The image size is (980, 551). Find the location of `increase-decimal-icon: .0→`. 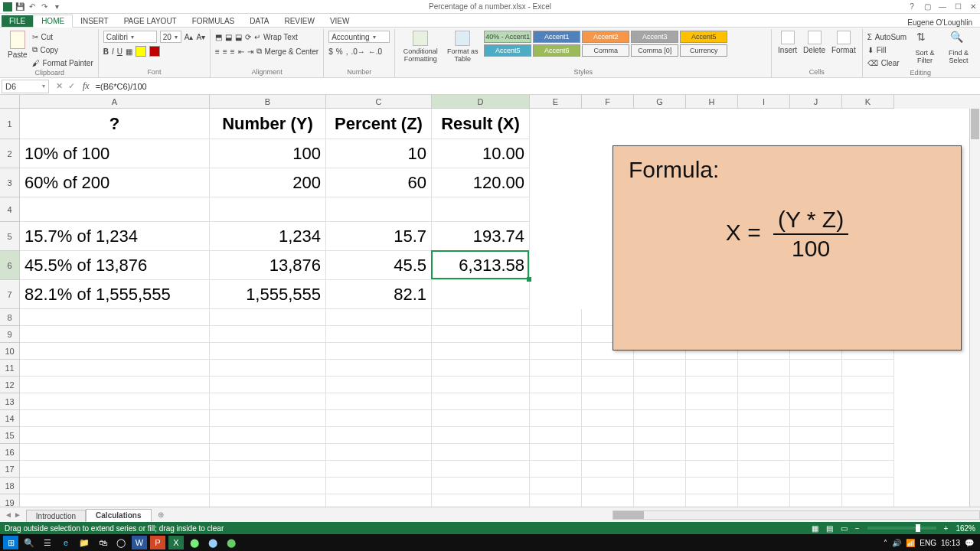

increase-decimal-icon: .0→ is located at coordinates (358, 52).